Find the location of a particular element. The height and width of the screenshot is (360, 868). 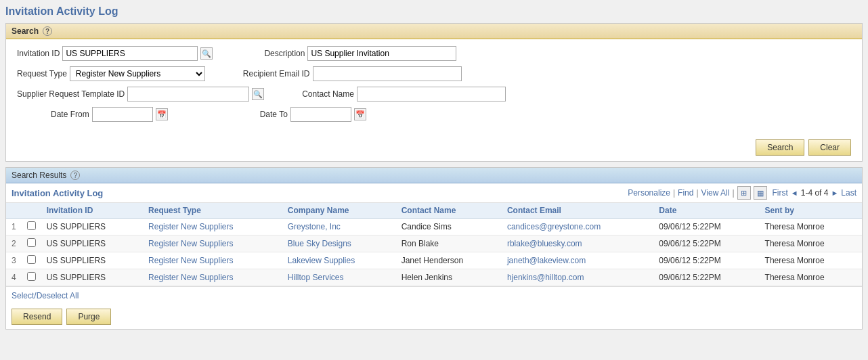

invitation-id-label: Invitation ID is located at coordinates (38, 53).